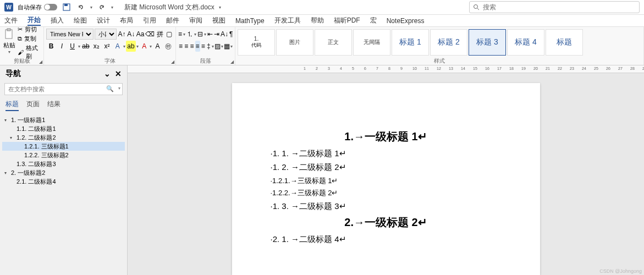  I want to click on undo-icon, so click(81, 7).